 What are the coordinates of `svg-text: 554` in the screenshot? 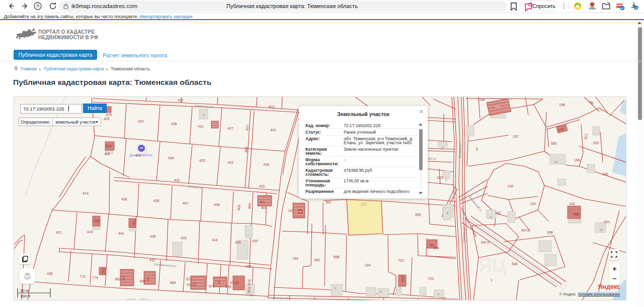 It's located at (436, 248).